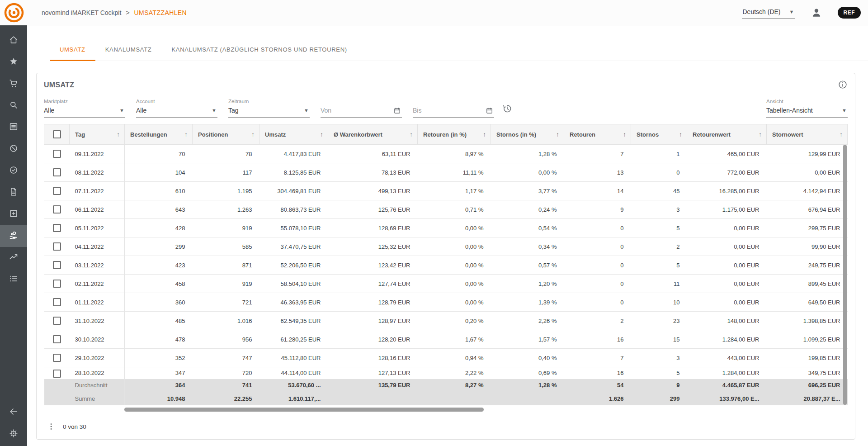 This screenshot has height=446, width=868. What do you see at coordinates (14, 62) in the screenshot?
I see `sidebar-item-star` at bounding box center [14, 62].